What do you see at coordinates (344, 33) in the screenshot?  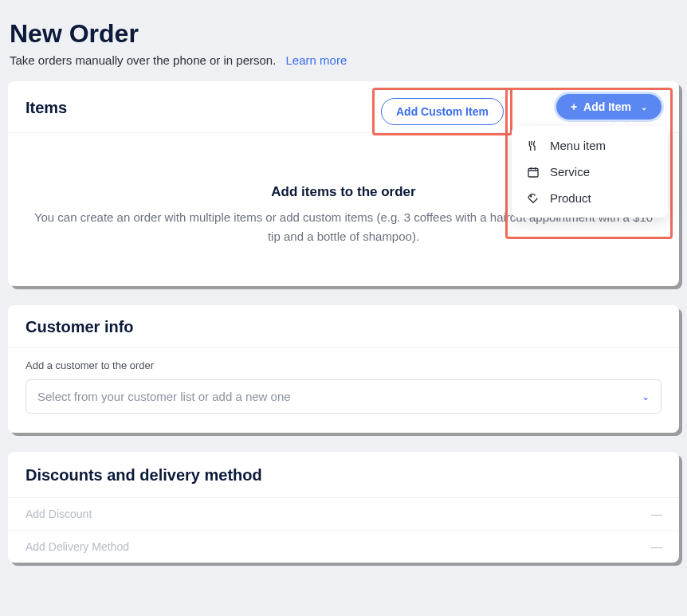 I see `page-title: New Order` at bounding box center [344, 33].